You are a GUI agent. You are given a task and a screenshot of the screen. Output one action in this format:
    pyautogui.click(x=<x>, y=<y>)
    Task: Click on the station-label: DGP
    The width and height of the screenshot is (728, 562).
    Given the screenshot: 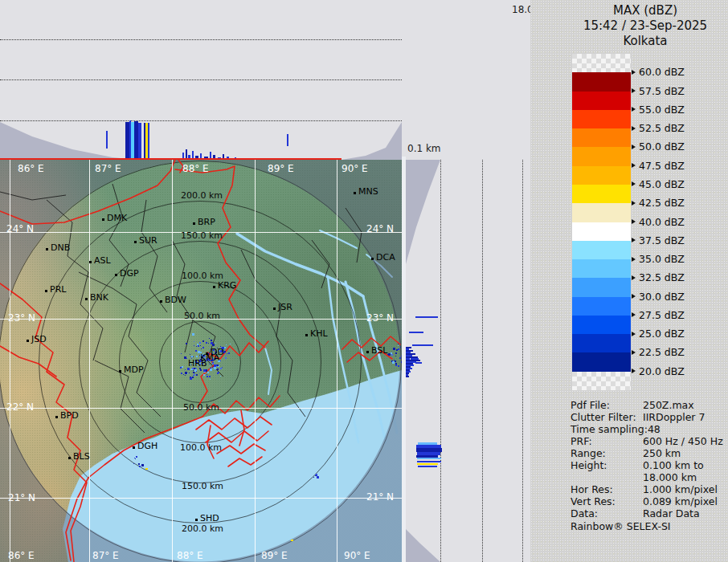 What is the action you would take?
    pyautogui.click(x=129, y=273)
    